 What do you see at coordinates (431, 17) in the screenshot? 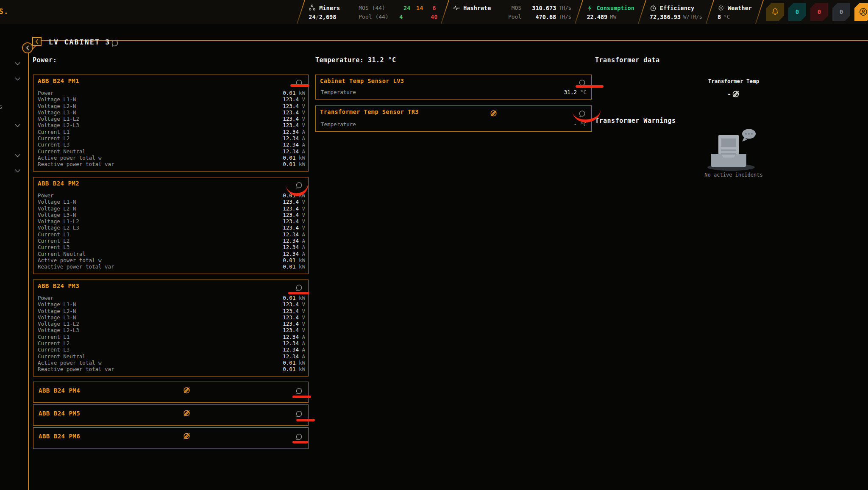
I see `miners-pool-error: 40` at bounding box center [431, 17].